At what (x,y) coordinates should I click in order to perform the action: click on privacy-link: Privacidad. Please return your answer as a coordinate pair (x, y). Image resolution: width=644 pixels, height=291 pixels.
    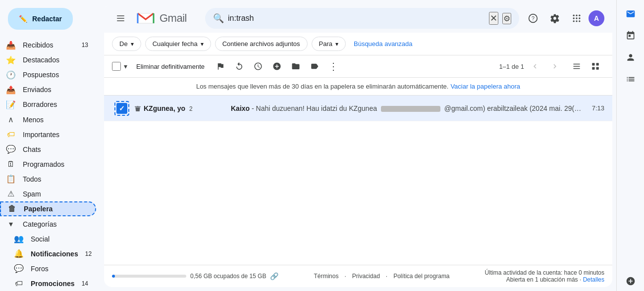
    Looking at the image, I should click on (366, 276).